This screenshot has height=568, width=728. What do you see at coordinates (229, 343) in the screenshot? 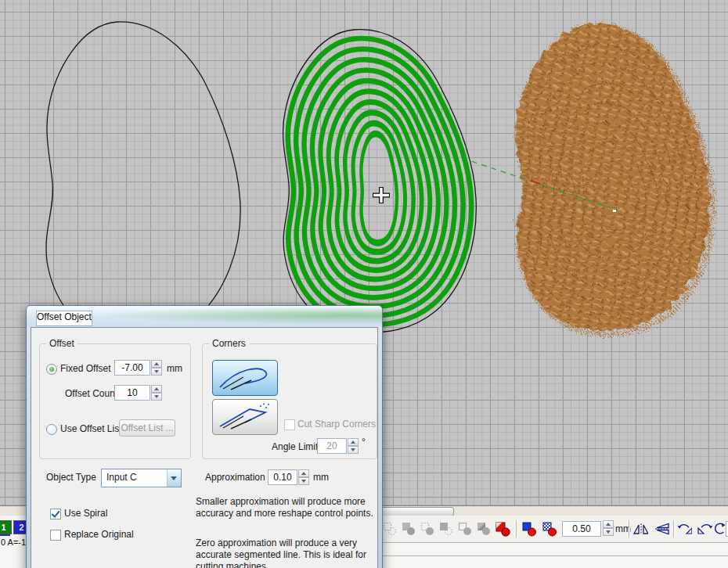
I see `corners-group-label: Corners` at bounding box center [229, 343].